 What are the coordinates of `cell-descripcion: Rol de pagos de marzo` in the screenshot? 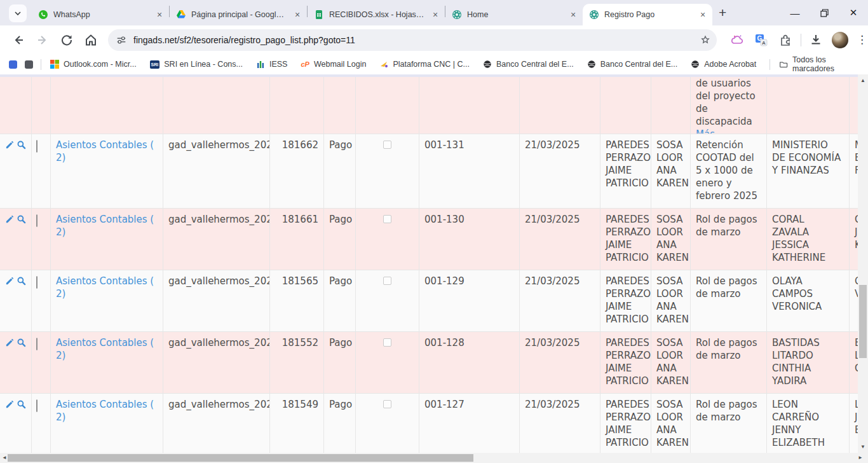 It's located at (729, 424).